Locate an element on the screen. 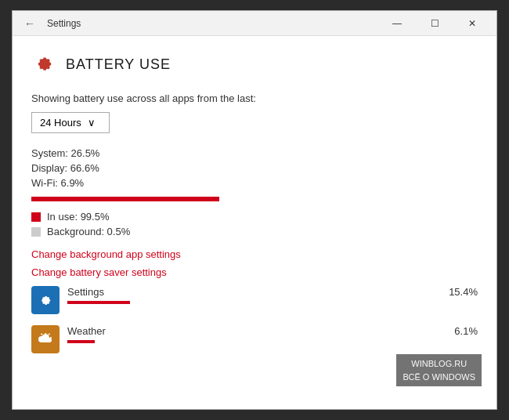 This screenshot has height=420, width=509. dropdown-value: 24 Hours is located at coordinates (61, 122).